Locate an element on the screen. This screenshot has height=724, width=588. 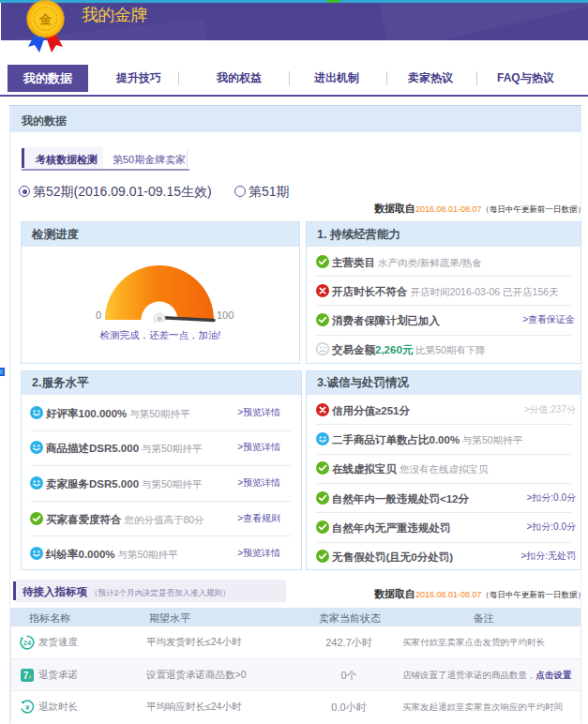
svg-text: 24 is located at coordinates (28, 643).